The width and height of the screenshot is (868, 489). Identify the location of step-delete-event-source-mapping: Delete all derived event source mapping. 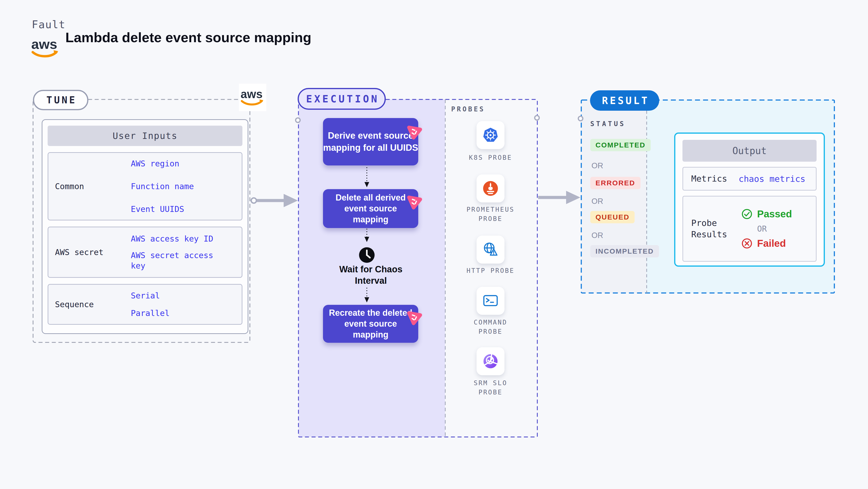
(371, 209).